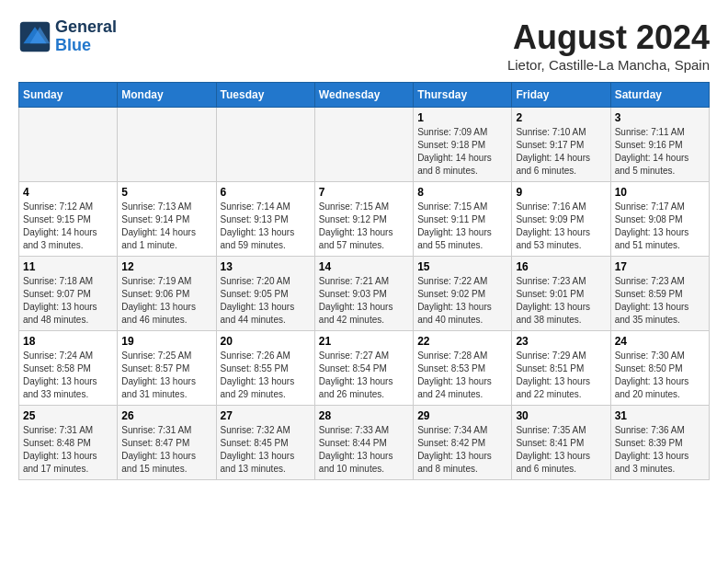 The image size is (728, 563). Describe the element at coordinates (463, 294) in the screenshot. I see `calendar-cell: 15Sunrise: 7:22 AM Sunset: 9:02 PM Dayli…` at that location.